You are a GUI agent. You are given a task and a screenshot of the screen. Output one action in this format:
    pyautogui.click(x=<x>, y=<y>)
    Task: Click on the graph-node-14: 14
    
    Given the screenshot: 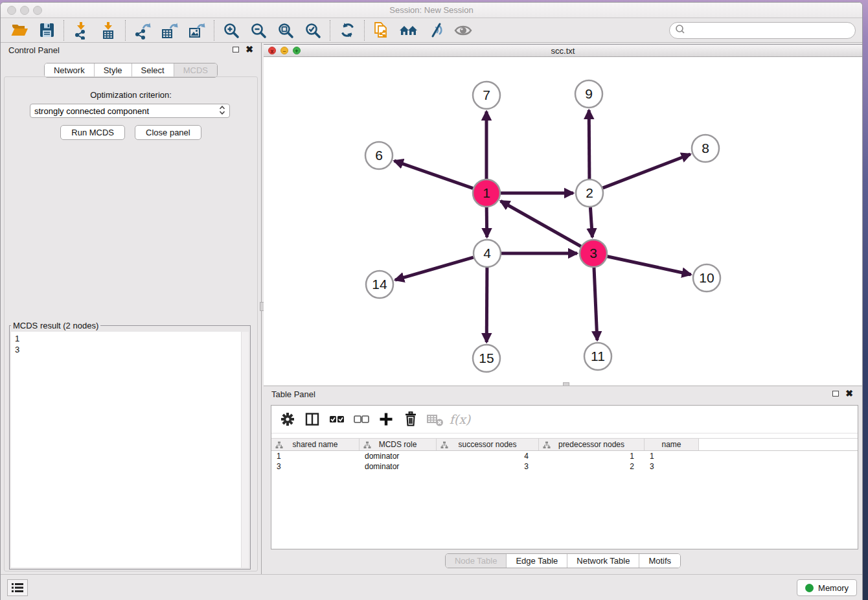 What is the action you would take?
    pyautogui.click(x=380, y=284)
    